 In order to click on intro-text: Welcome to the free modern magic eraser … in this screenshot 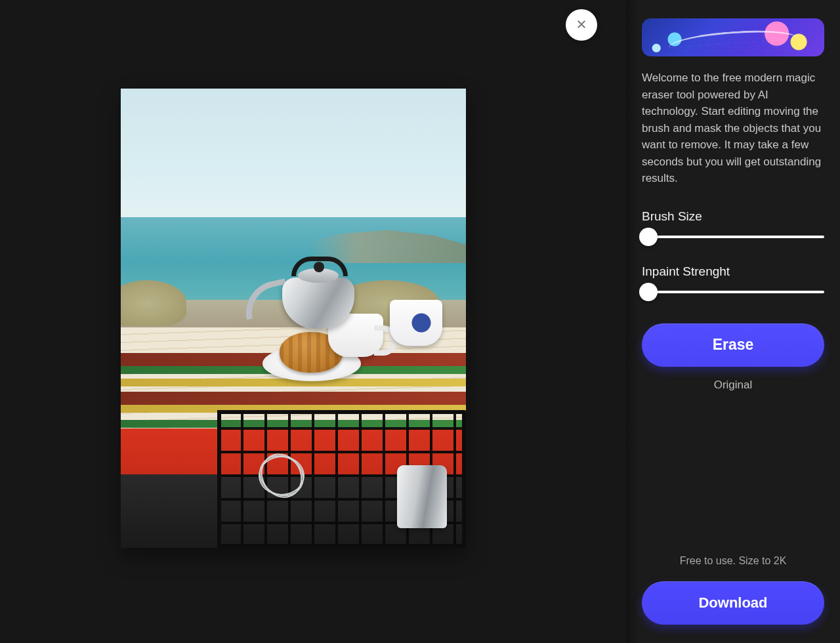, I will do `click(733, 129)`.